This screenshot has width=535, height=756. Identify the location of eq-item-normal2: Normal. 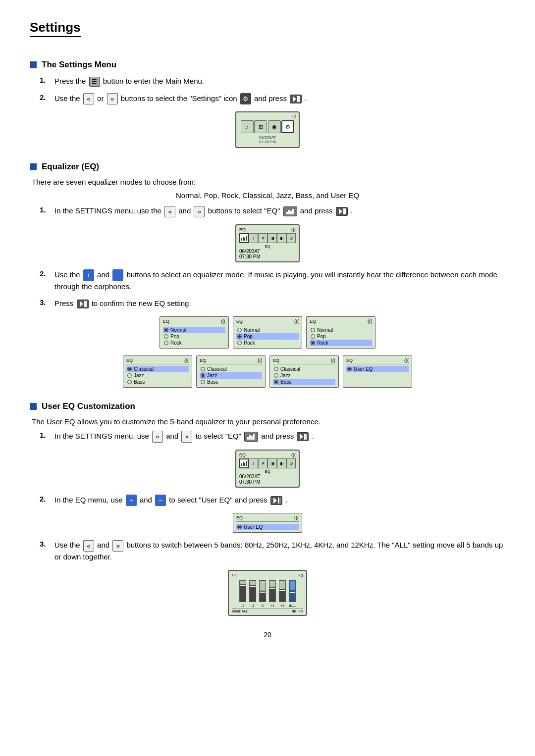
(268, 330).